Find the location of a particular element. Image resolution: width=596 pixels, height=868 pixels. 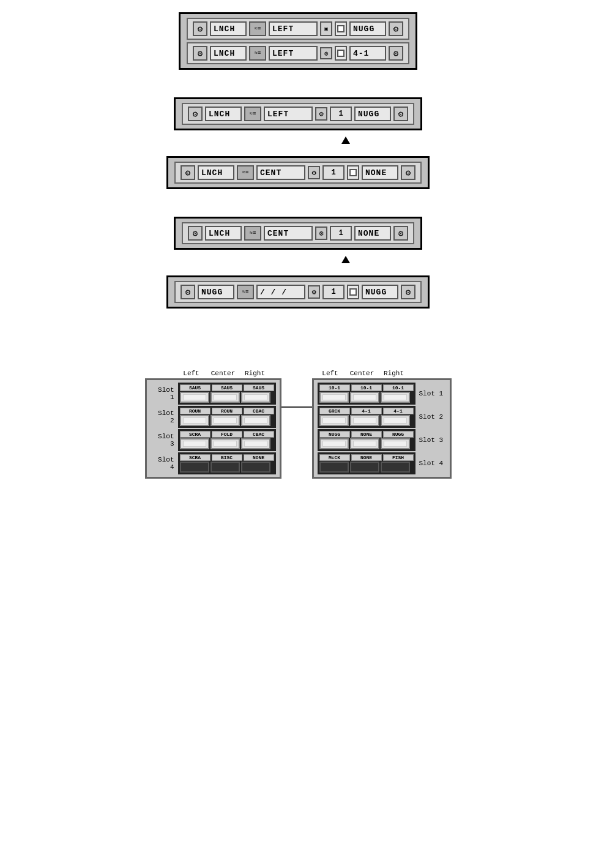

right-s3-n1: NUGG is located at coordinates (335, 435).